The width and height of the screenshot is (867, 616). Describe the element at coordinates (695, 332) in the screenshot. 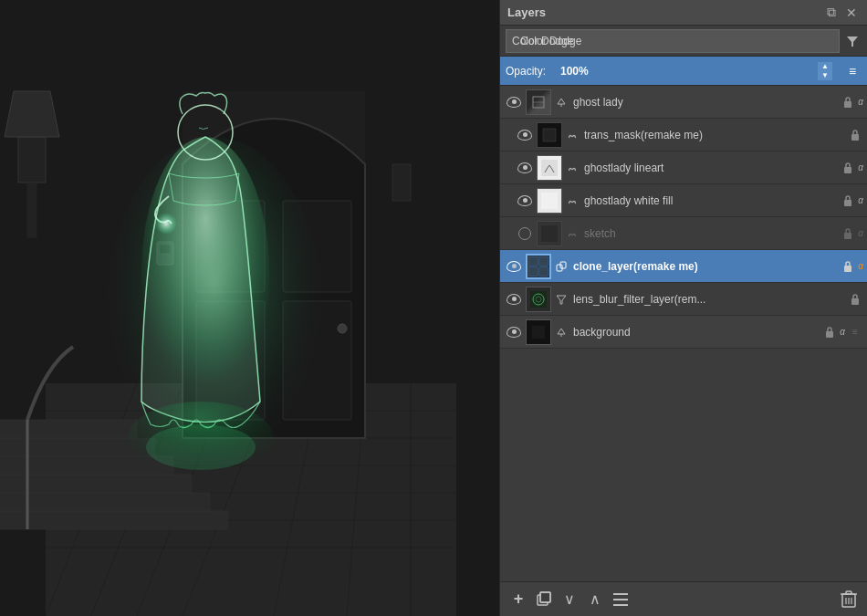

I see `layer-name: background` at that location.